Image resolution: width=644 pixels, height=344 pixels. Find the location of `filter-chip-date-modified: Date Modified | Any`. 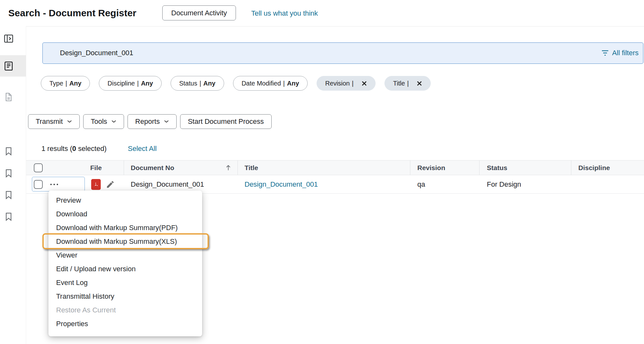

filter-chip-date-modified: Date Modified | Any is located at coordinates (270, 83).